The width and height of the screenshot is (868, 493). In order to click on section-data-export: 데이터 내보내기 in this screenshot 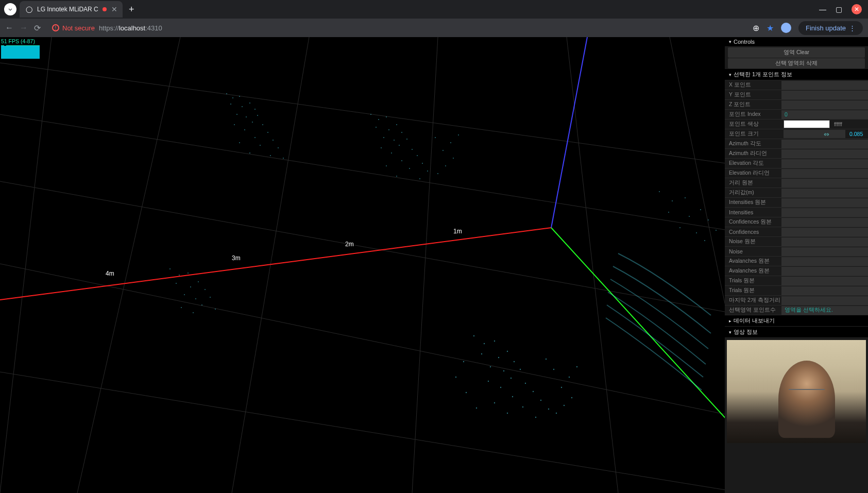, I will do `click(796, 321)`.